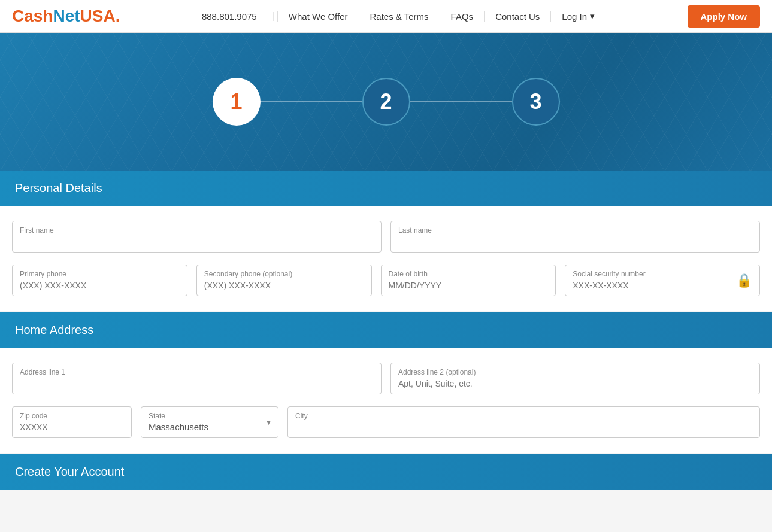 The height and width of the screenshot is (532, 772). Describe the element at coordinates (196, 378) in the screenshot. I see `address1-field: Address line 1` at that location.